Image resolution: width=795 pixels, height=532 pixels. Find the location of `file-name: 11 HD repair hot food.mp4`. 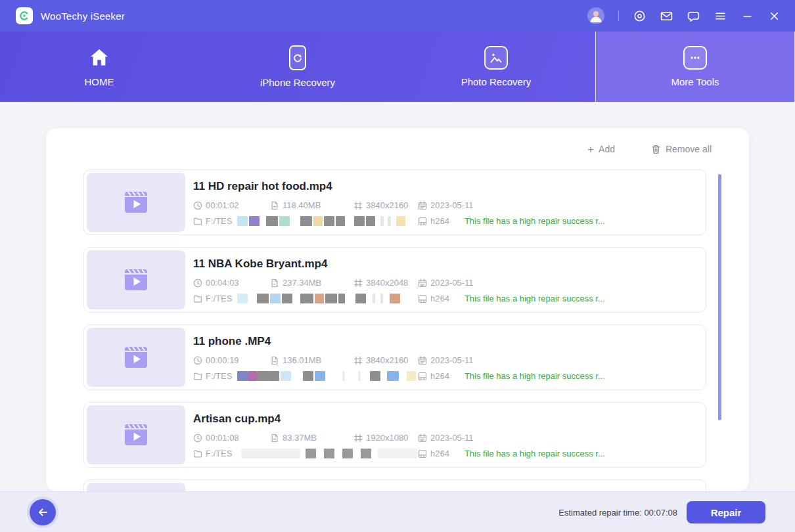

file-name: 11 HD repair hot food.mp4 is located at coordinates (449, 187).